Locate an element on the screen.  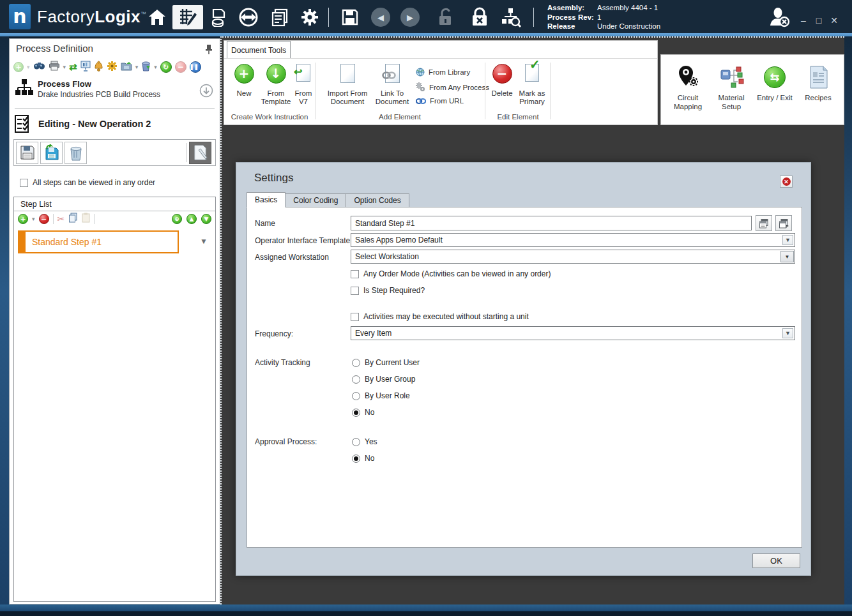
mark-as-primary-button: ✓ Mark as Primary is located at coordinates (532, 85).